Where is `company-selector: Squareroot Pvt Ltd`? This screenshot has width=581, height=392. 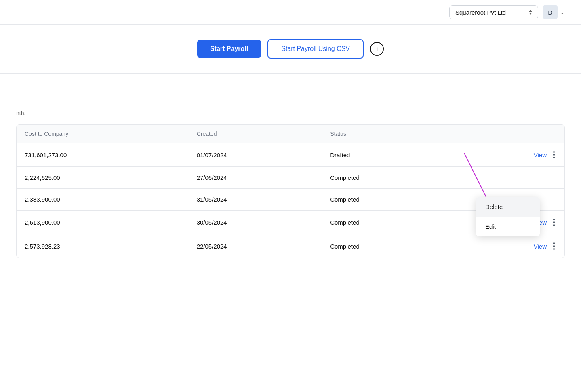 company-selector: Squareroot Pvt Ltd is located at coordinates (494, 12).